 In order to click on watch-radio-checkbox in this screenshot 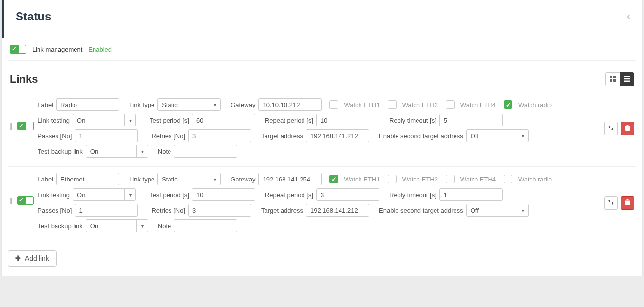, I will do `click(508, 179)`.